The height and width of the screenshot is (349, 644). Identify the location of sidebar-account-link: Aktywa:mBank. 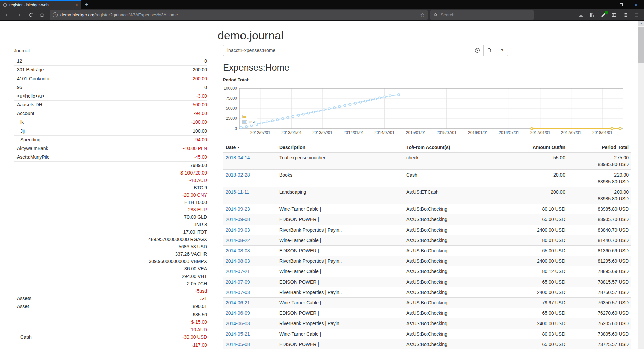
(33, 148).